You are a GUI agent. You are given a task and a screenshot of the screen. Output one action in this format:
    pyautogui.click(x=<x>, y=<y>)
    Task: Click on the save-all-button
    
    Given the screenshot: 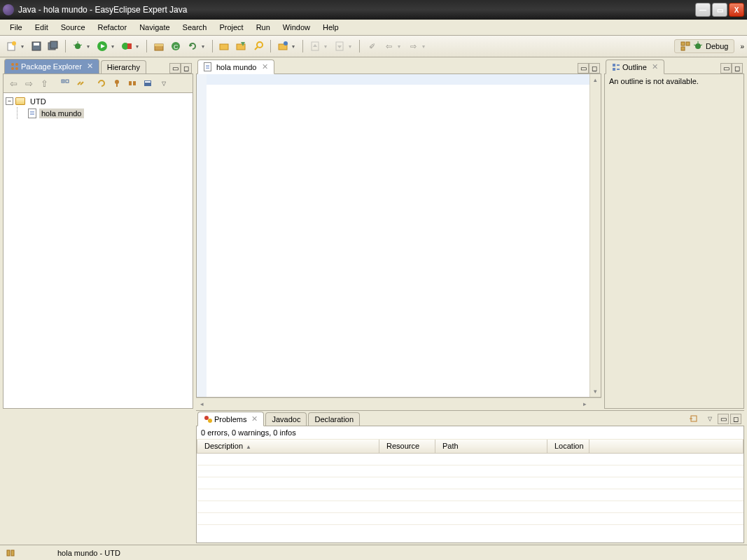 What is the action you would take?
    pyautogui.click(x=53, y=46)
    